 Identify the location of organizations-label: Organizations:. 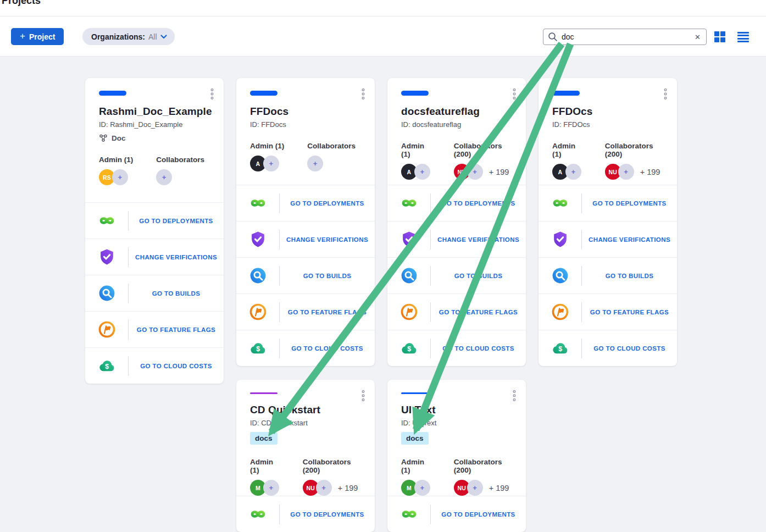
(118, 37).